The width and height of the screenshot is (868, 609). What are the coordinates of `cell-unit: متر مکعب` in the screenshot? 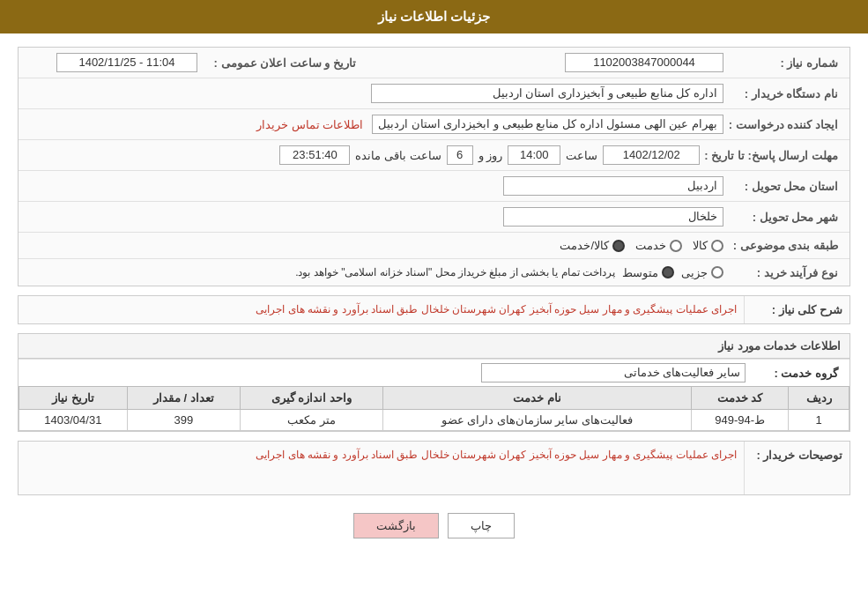 It's located at (311, 420).